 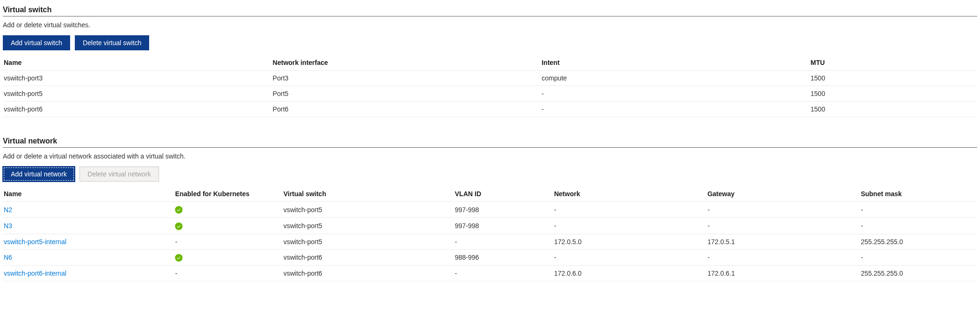 What do you see at coordinates (630, 242) in the screenshot?
I see `cell-network: 172.0.5.0` at bounding box center [630, 242].